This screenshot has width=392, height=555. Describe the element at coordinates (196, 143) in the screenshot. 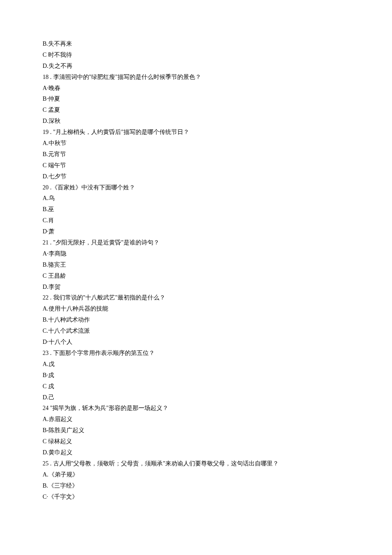

I see `option-text: A.中秋节` at that location.